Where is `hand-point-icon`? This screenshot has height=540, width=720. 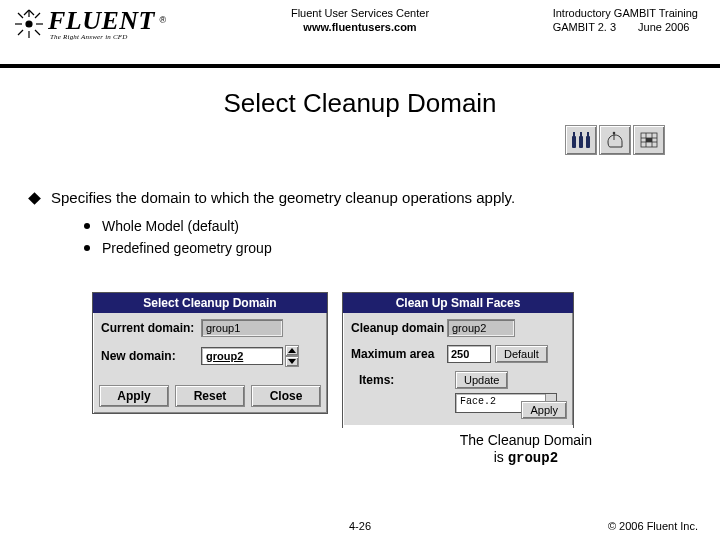
hand-point-icon is located at coordinates (615, 140).